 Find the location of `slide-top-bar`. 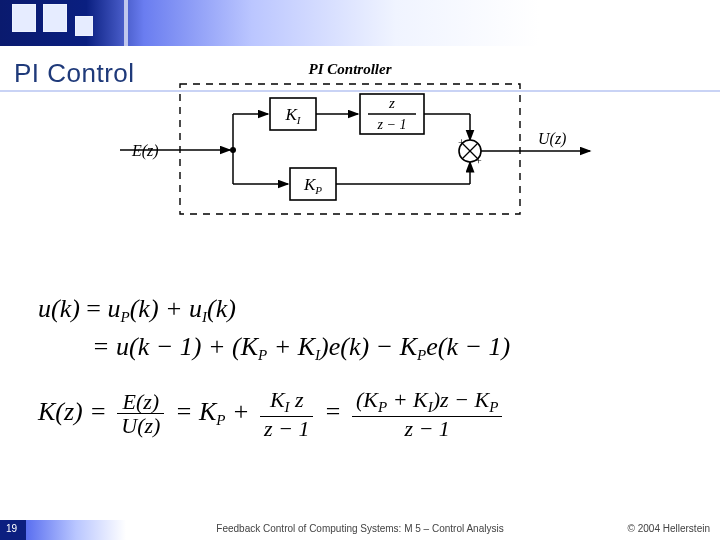

slide-top-bar is located at coordinates (360, 23).